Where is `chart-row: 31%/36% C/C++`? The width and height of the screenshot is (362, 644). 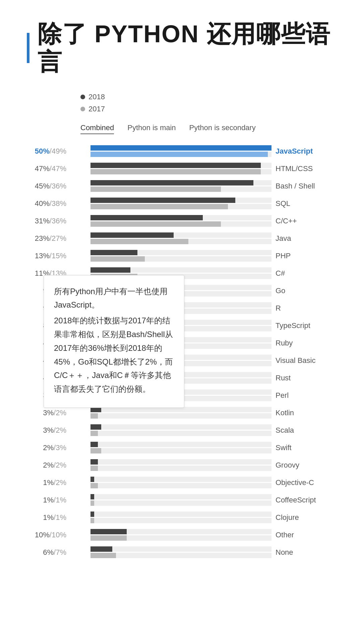 chart-row: 31%/36% C/C++ is located at coordinates (181, 221).